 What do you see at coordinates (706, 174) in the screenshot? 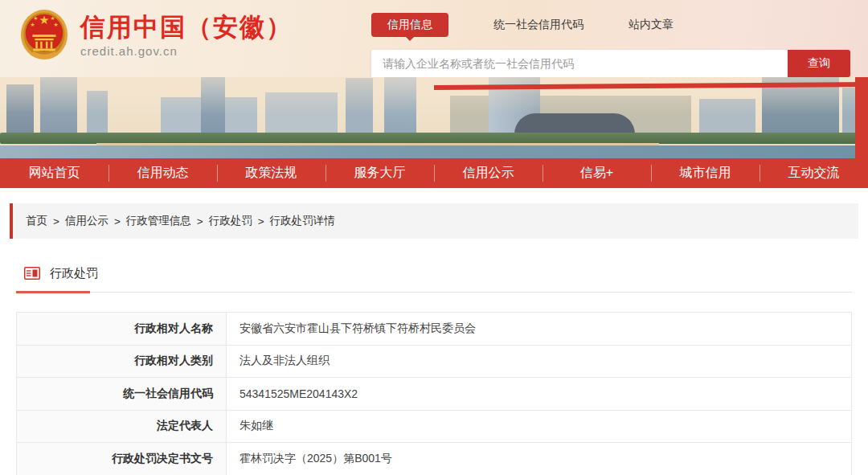
I see `nav-item: 城市信用` at bounding box center [706, 174].